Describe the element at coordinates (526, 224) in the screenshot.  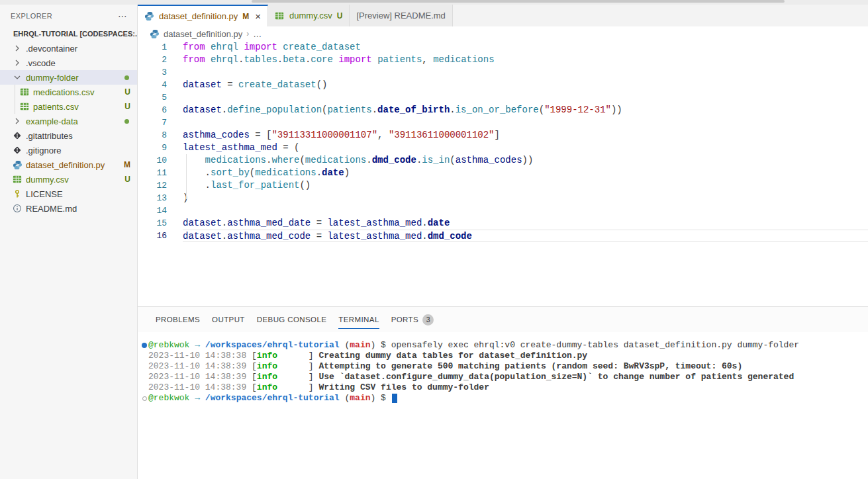
I see `code-line-content: dataset.asthma_med_date = latest_asthma_…` at that location.